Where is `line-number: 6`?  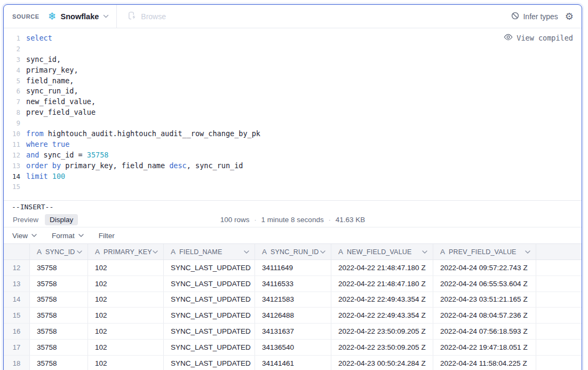
line-number: 6 is located at coordinates (12, 91).